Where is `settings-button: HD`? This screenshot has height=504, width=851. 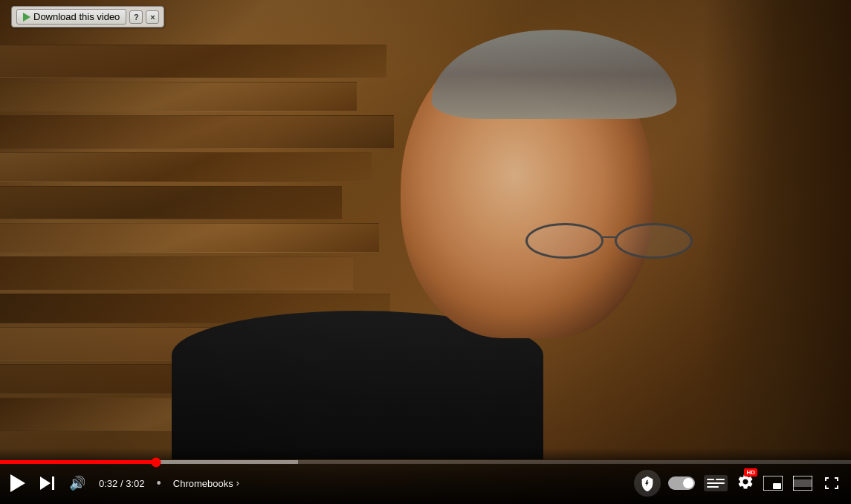
settings-button: HD is located at coordinates (745, 483).